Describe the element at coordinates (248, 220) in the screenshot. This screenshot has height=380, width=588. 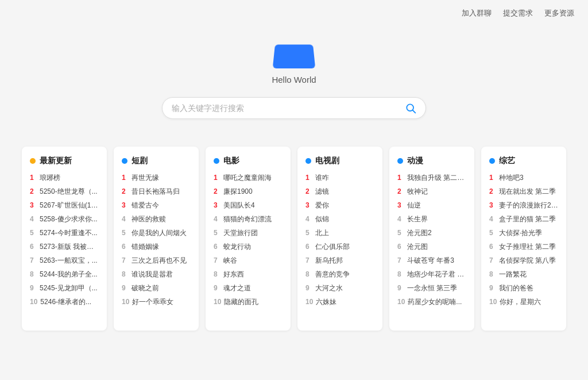
I see `list-item: 4猫猫的奇幻漂流` at that location.